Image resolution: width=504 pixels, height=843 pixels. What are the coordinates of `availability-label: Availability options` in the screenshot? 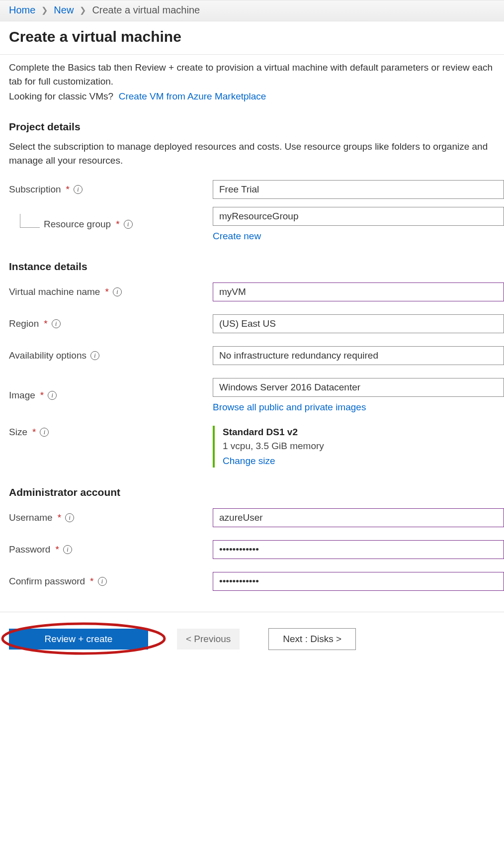 It's located at (111, 356).